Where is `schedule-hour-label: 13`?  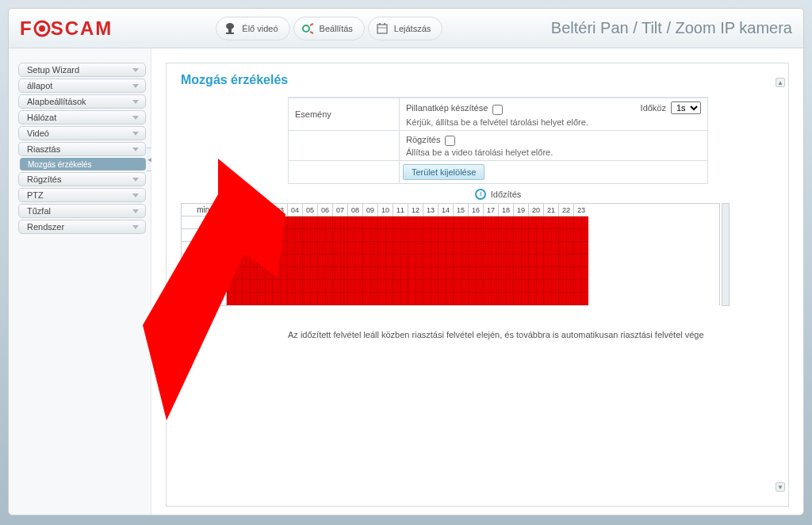
schedule-hour-label: 13 is located at coordinates (430, 210).